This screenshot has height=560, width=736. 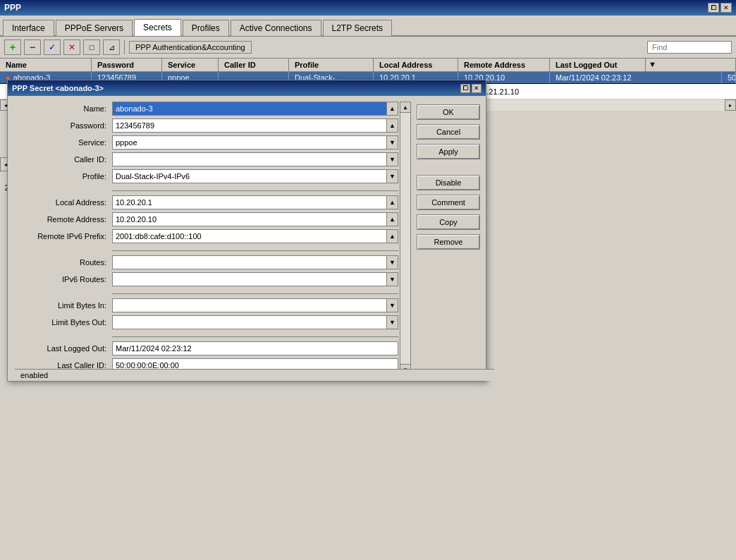 What do you see at coordinates (250, 126) in the screenshot?
I see `password-input` at bounding box center [250, 126].